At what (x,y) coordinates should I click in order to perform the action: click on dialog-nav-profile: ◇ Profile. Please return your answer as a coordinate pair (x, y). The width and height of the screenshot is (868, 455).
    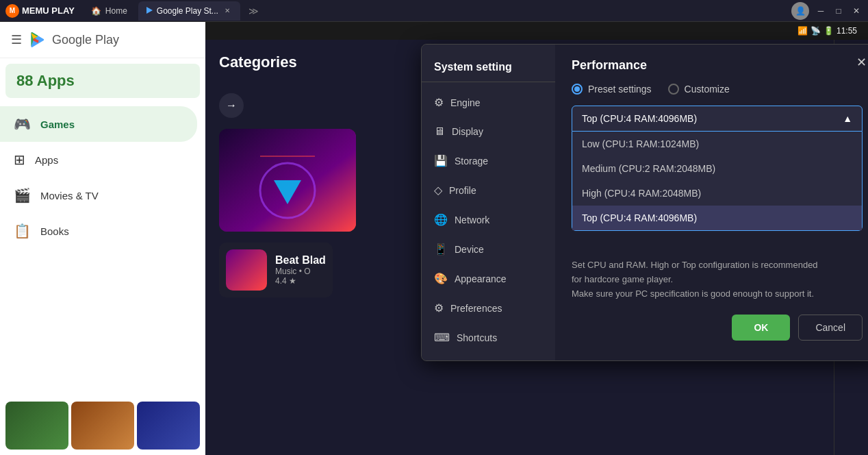
    Looking at the image, I should click on (489, 190).